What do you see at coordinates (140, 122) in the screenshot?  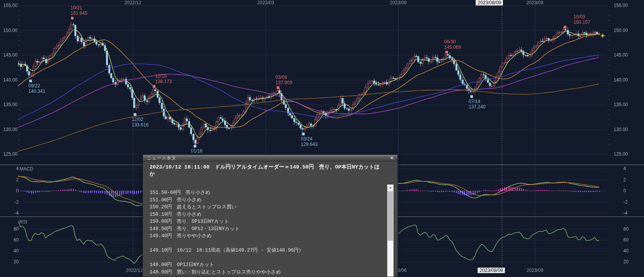 I see `swing-point-label: 12/02133.616` at bounding box center [140, 122].